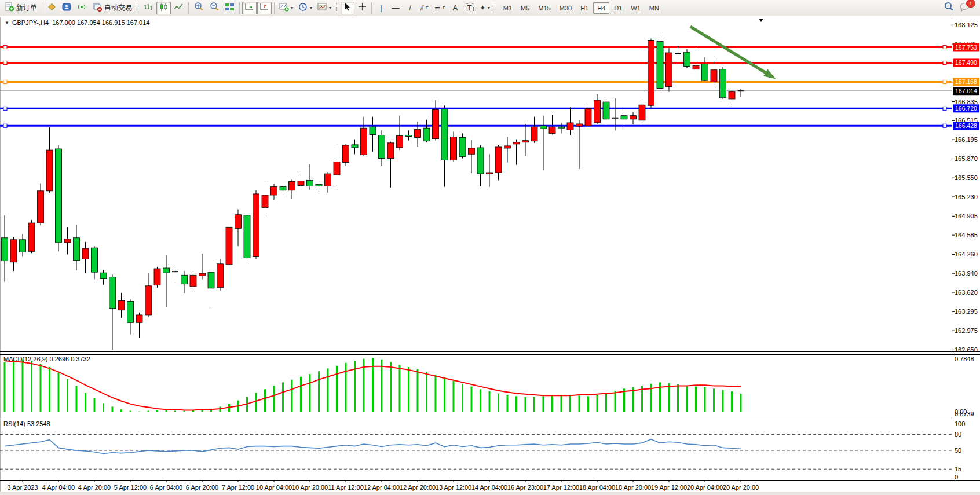 The image size is (980, 495). Describe the element at coordinates (67, 8) in the screenshot. I see `community-button` at that location.